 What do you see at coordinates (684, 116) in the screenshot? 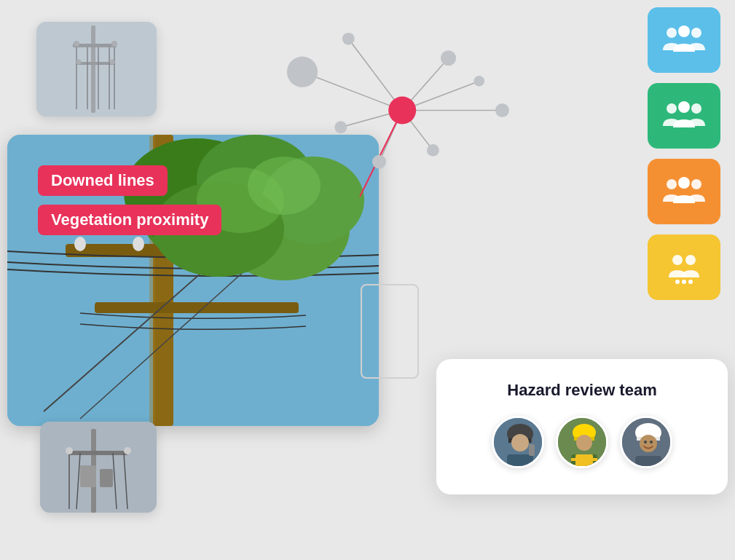
I see `icon-card-green` at bounding box center [684, 116].